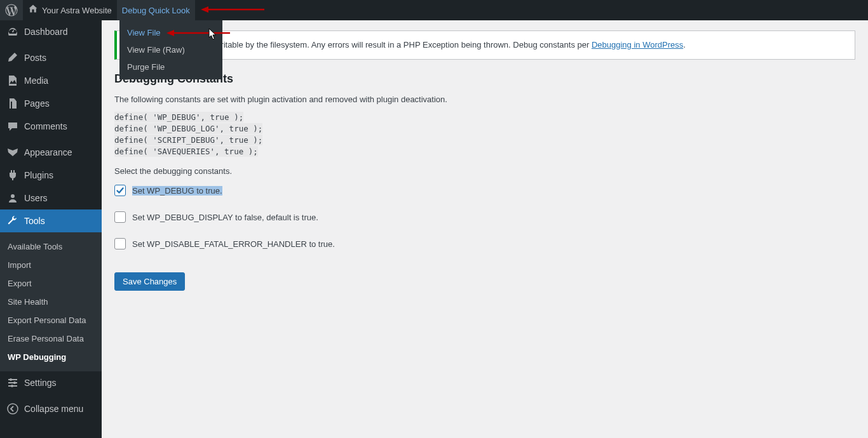 The width and height of the screenshot is (868, 438). I want to click on sub-erase-personal-data: Erase Personal Data, so click(51, 339).